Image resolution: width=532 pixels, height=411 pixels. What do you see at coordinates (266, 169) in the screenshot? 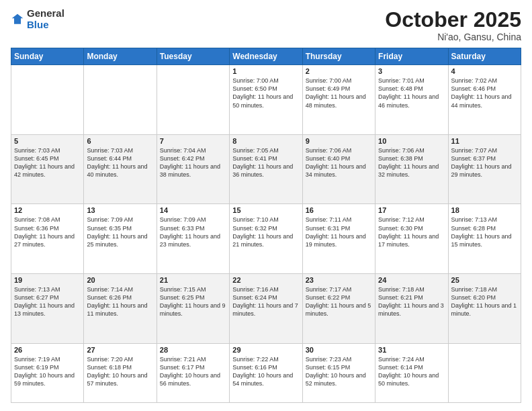
I see `calendar-cell: 8Sunrise: 7:05 AM Sunset: 6:41 PM Daylig…` at bounding box center [266, 169].